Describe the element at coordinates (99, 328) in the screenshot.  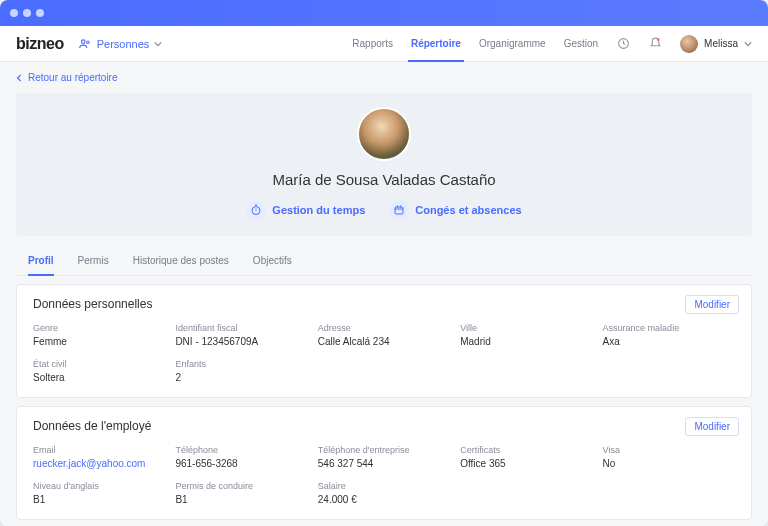
I see `field-label: Genre` at that location.